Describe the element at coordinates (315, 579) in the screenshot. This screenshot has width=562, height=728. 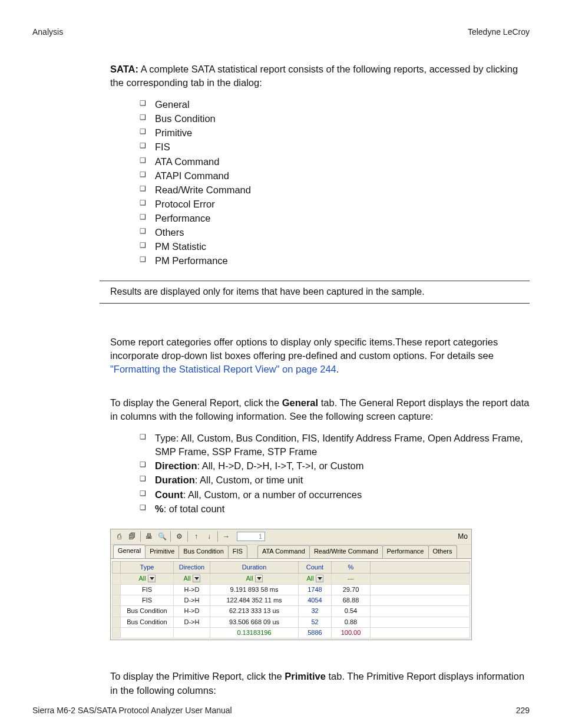
I see `filter-count: All` at that location.